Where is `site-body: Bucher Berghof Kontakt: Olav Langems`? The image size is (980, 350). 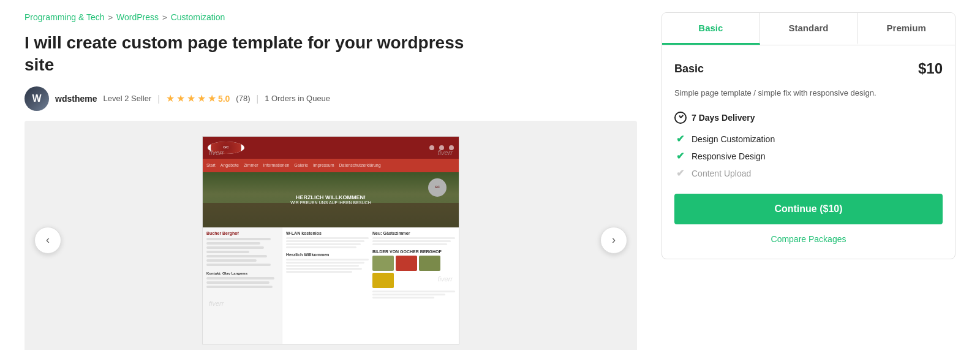 site-body: Bucher Berghof Kontakt: Olav Langems is located at coordinates (331, 286).